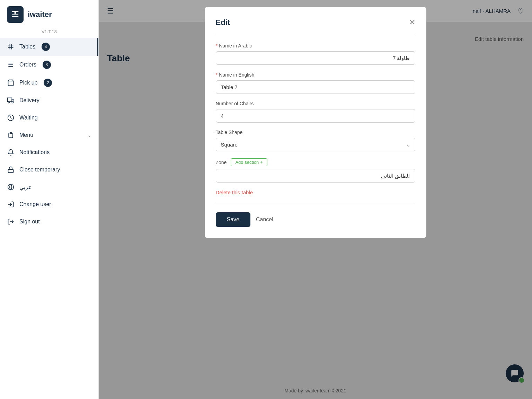 The image size is (532, 399). I want to click on add-section-button: Add section +, so click(249, 162).